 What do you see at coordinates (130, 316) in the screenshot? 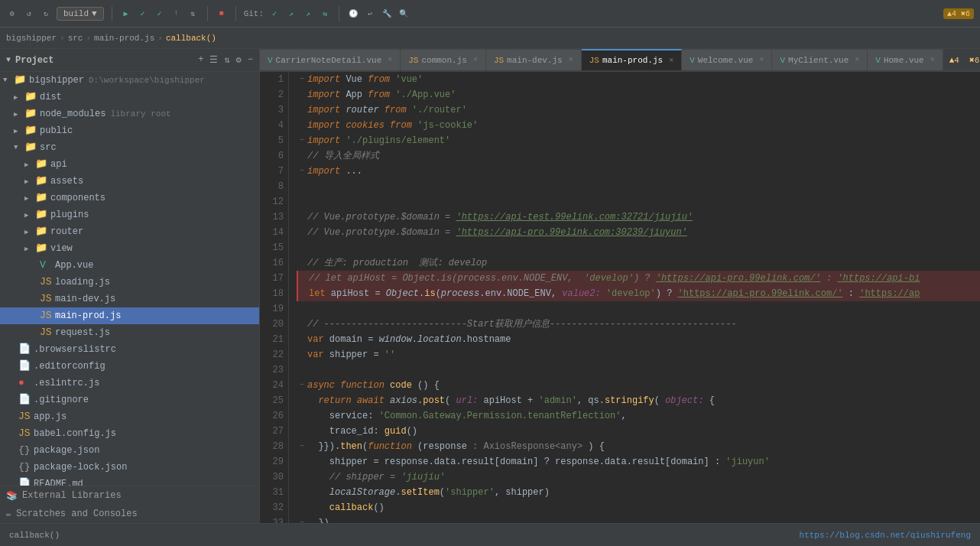
I see `tree-item-main-prod: JS main-prod.js` at bounding box center [130, 316].